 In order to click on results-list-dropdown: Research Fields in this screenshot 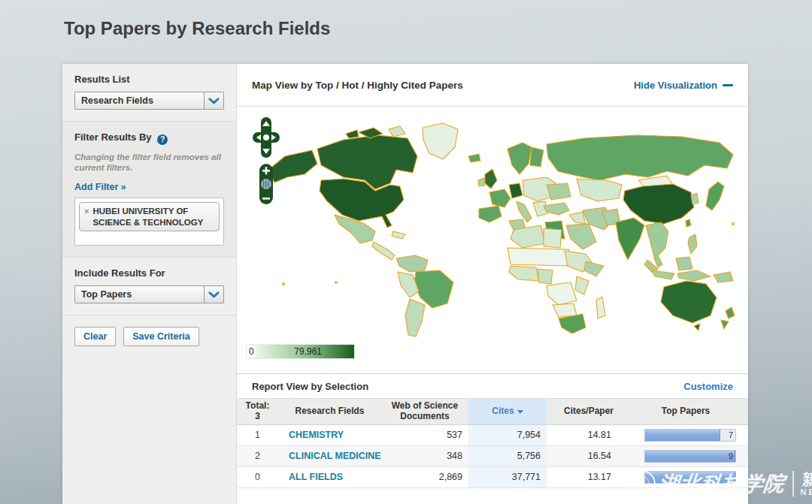, I will do `click(149, 101)`.